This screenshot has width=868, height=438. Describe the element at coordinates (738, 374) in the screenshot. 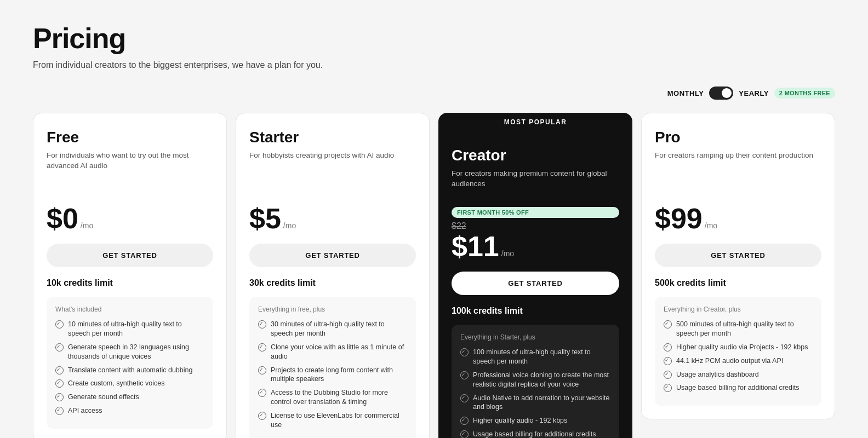

I see `feature-item: Usage analytics dashboard` at that location.